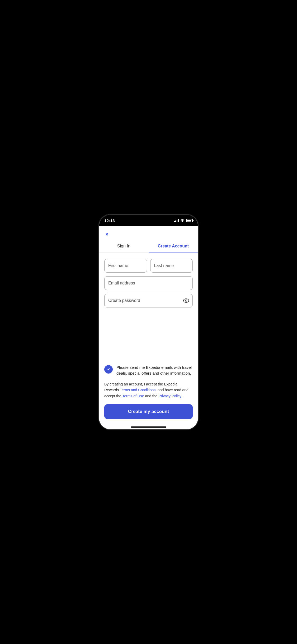 The height and width of the screenshot is (644, 297). I want to click on status-icons, so click(183, 220).